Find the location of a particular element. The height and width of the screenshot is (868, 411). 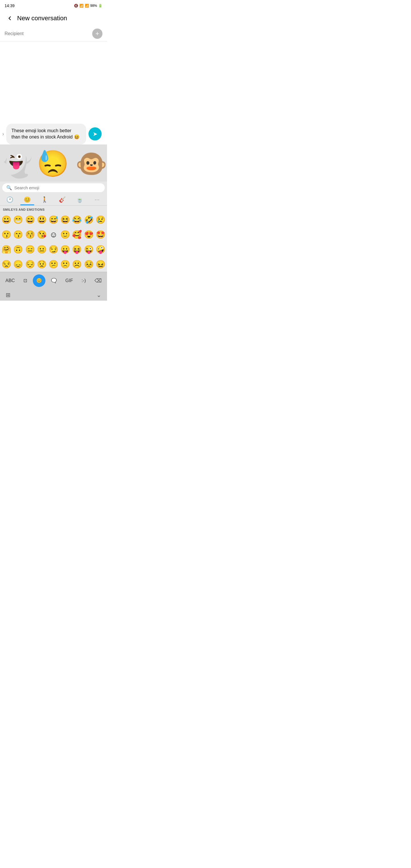

emoji-search-input is located at coordinates (57, 188).